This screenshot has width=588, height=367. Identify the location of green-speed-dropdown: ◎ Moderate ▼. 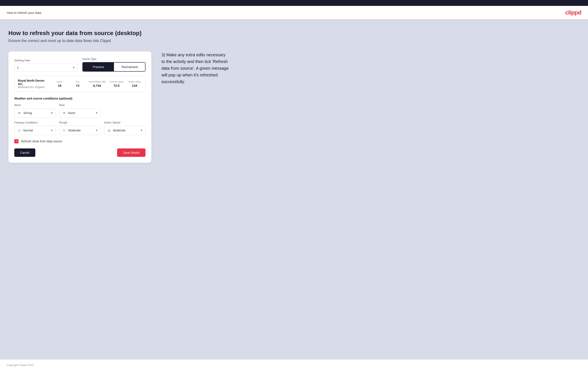
(125, 130).